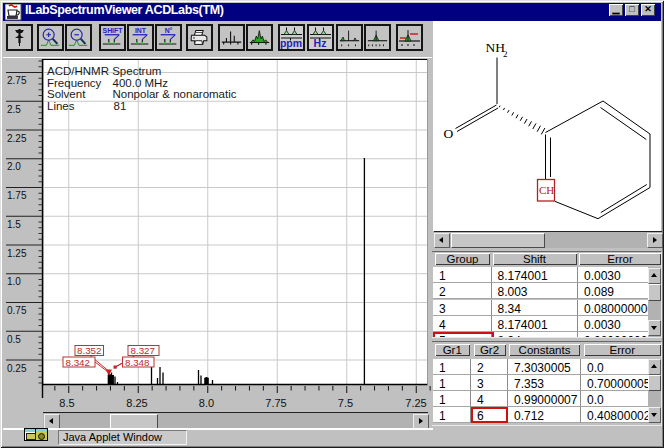 Image resolution: width=664 pixels, height=448 pixels. I want to click on svg-text: 8.352, so click(90, 350).